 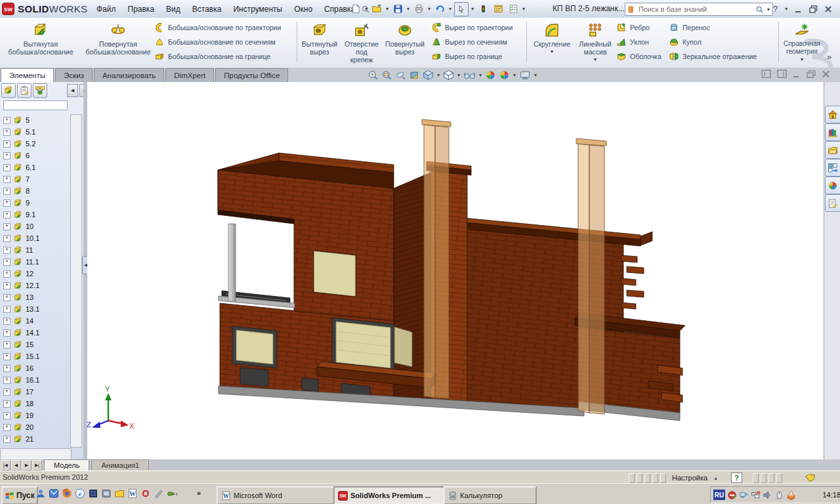 I want to click on doc-restore-icon, so click(x=811, y=74).